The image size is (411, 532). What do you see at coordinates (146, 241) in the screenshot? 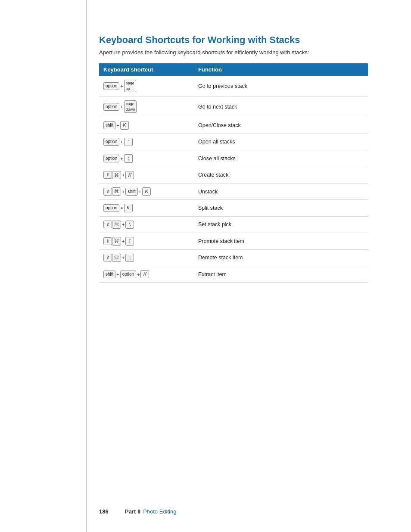
I see `shortcut-cell: ⇧ ⌘ + [` at bounding box center [146, 241].